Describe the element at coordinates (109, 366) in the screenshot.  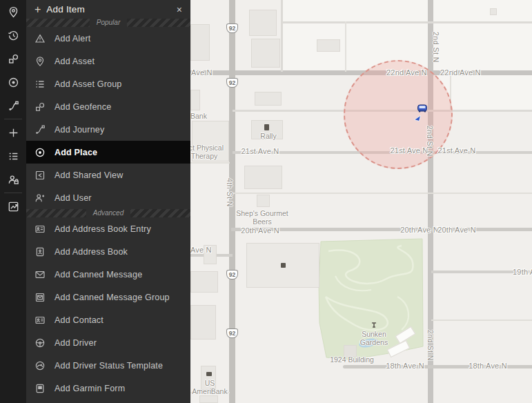
I see `menu-item-label: Add Driver Status Template` at that location.